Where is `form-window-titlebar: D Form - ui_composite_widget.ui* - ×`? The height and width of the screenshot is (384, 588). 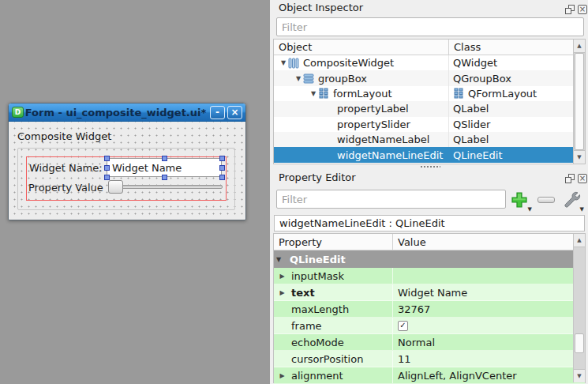 form-window-titlebar: D Form - ui_composite_widget.ui* - × is located at coordinates (127, 112).